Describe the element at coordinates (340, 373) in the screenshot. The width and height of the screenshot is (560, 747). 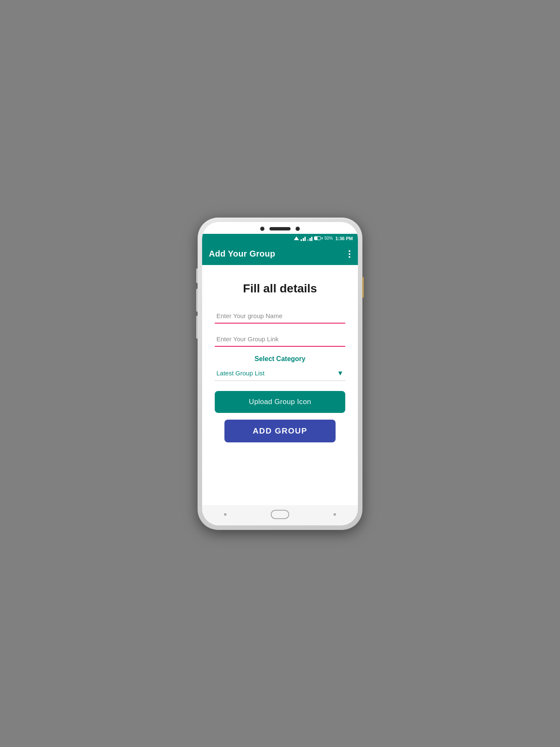
I see `chevron-down-icon: ▼` at that location.